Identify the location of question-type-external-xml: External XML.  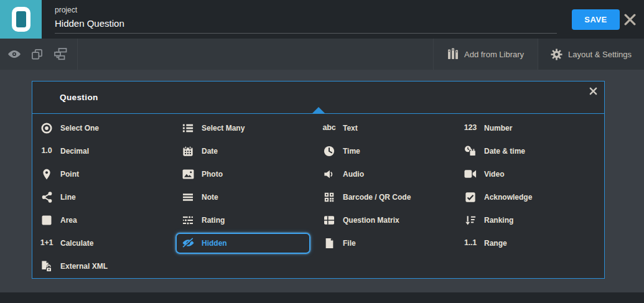
(105, 266).